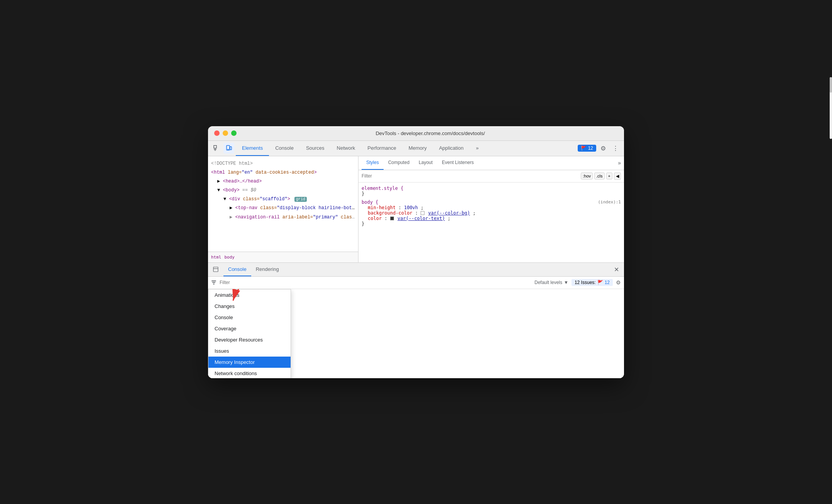  Describe the element at coordinates (603, 148) in the screenshot. I see `settings-button: ⚙` at that location.